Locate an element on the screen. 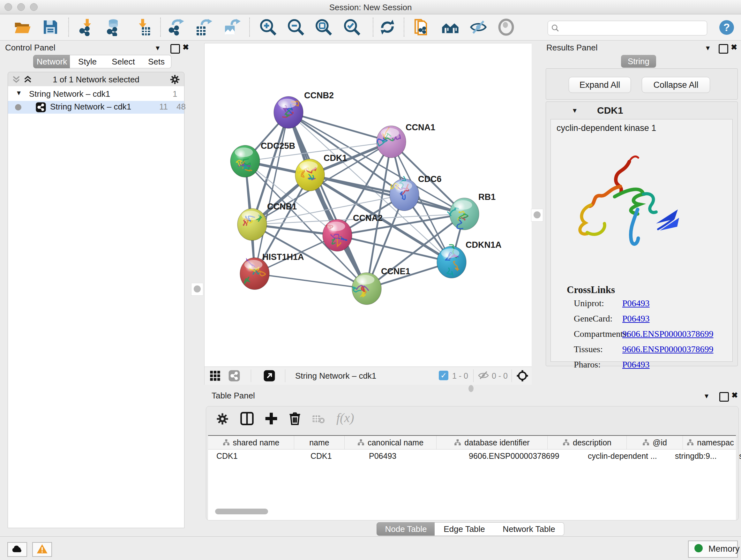 The height and width of the screenshot is (560, 741). node-CCNA1: CCNA1 is located at coordinates (406, 140).